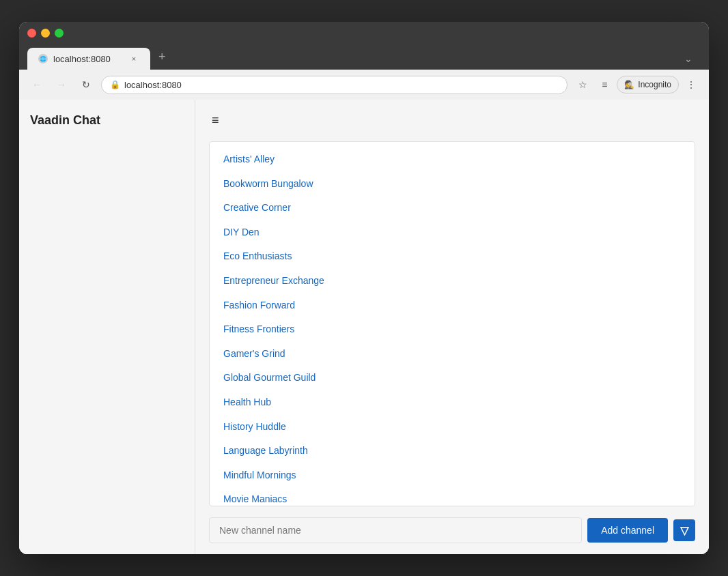 This screenshot has height=576, width=728. I want to click on hamburger-menu-icon: ≡, so click(216, 120).